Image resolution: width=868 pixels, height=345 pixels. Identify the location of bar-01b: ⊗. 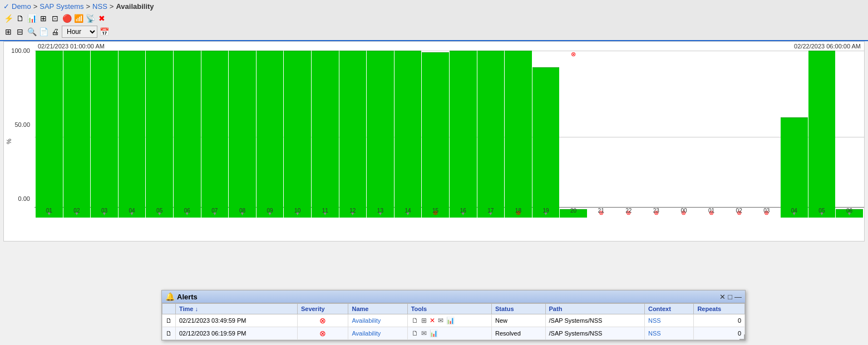
(711, 134).